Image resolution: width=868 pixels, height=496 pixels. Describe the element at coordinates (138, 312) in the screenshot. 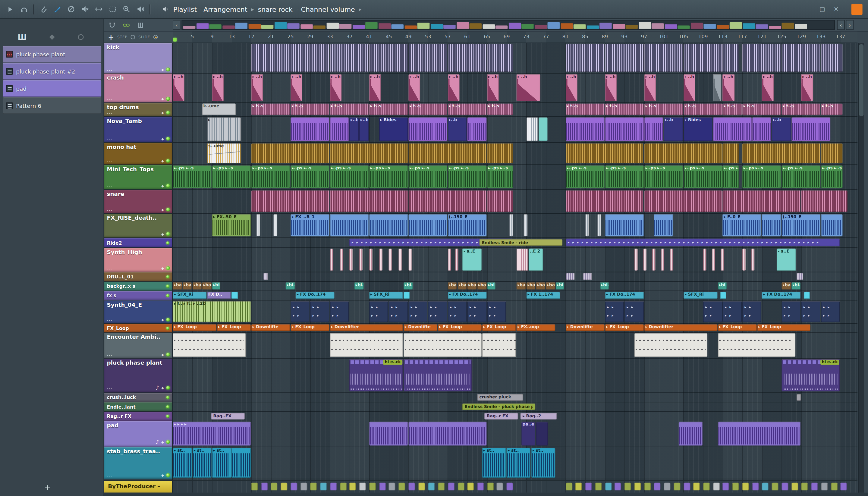

I see `track-header-synth-04-e: Synth_04_E...◆` at that location.